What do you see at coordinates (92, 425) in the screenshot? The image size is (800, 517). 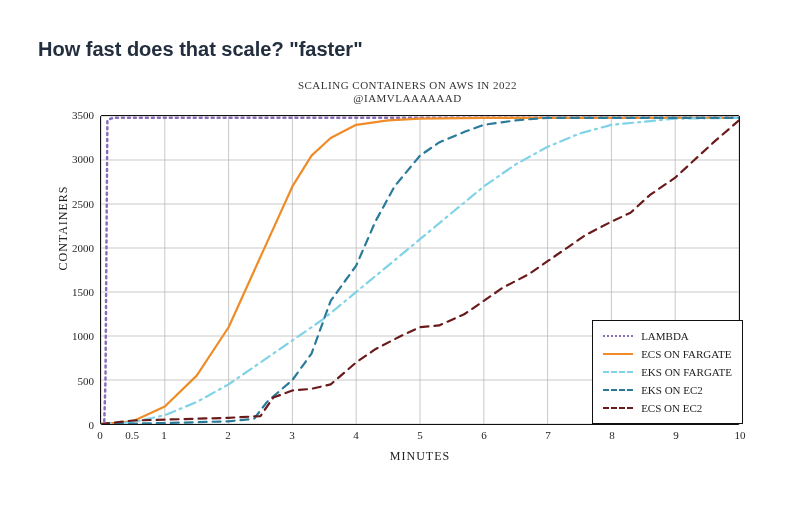 I see `y-tick: 0` at bounding box center [92, 425].